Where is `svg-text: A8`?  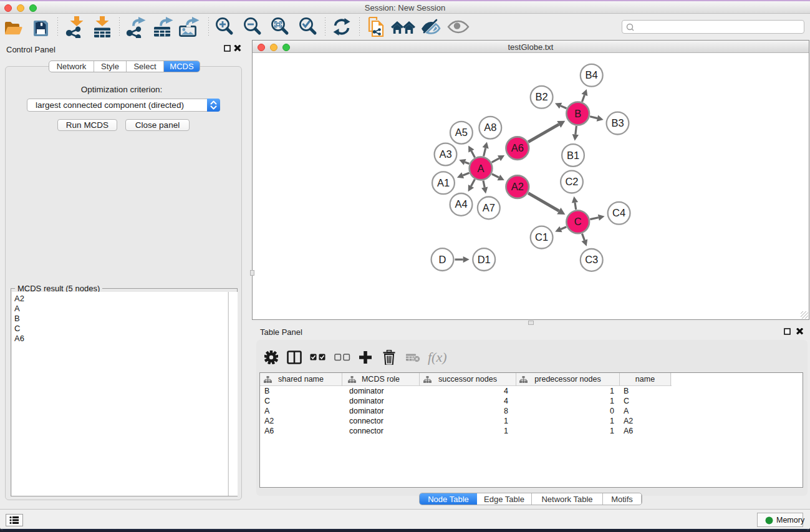
svg-text: A8 is located at coordinates (490, 127).